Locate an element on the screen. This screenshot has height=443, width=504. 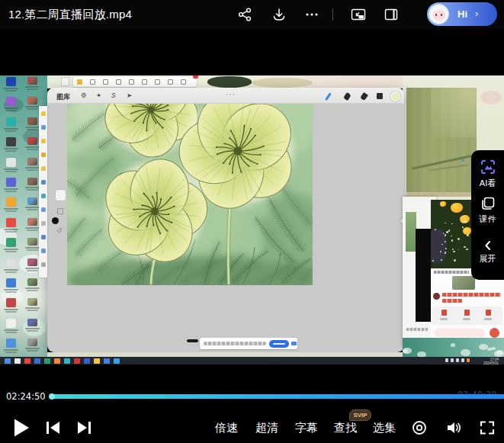
find-button: 查找 is located at coordinates (345, 429).